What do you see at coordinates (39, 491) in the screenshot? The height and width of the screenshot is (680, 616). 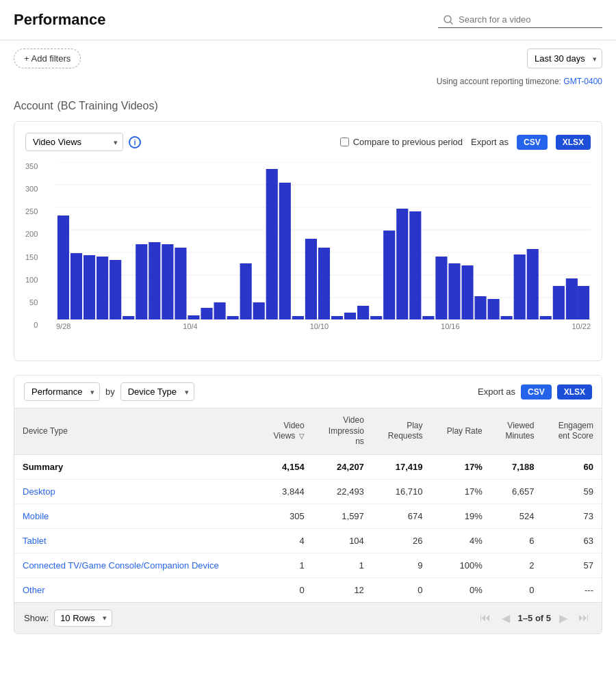 I see `desktop-link: Desktop` at bounding box center [39, 491].